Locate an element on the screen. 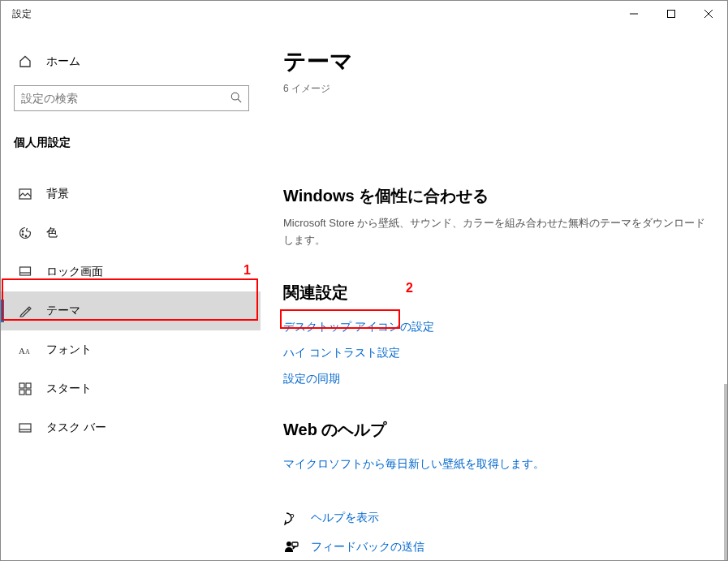 The width and height of the screenshot is (728, 561). sidebar-item-background: 背景 is located at coordinates (131, 194).